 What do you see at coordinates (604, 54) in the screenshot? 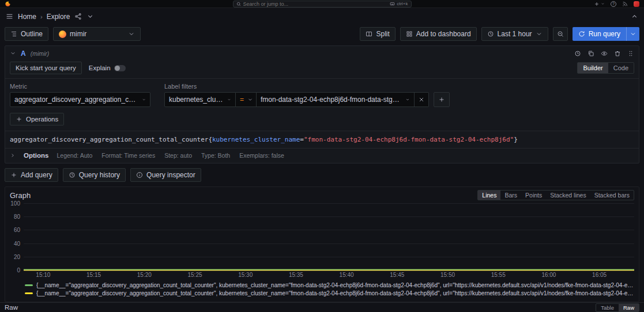
I see `hide-response-icon` at bounding box center [604, 54].